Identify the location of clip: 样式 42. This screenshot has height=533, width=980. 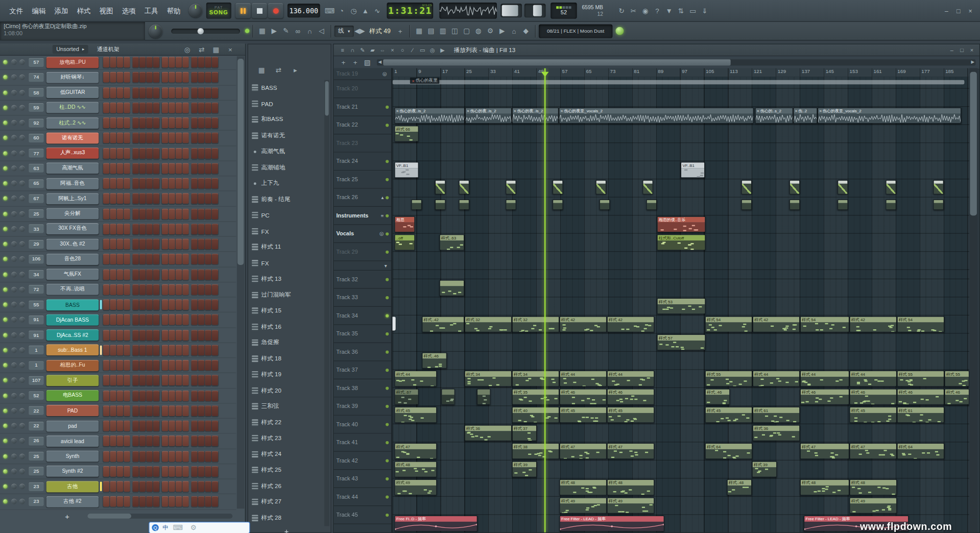
(583, 324).